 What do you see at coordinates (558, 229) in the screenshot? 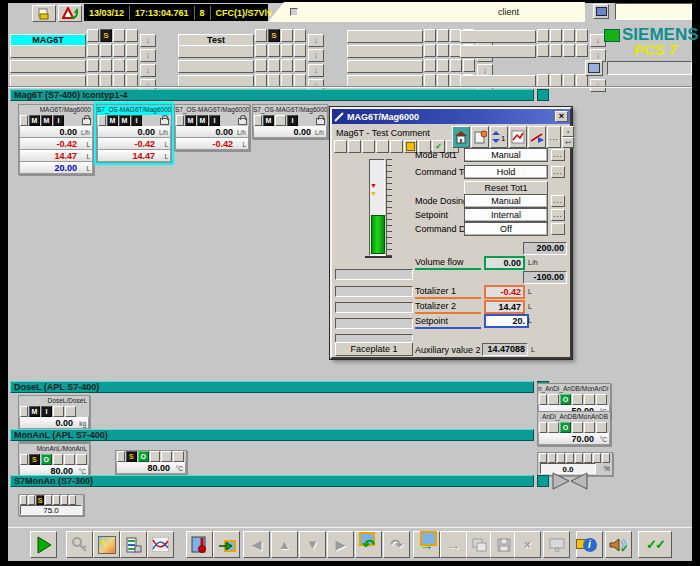
I see `command-dosing-more-button: ...` at bounding box center [558, 229].